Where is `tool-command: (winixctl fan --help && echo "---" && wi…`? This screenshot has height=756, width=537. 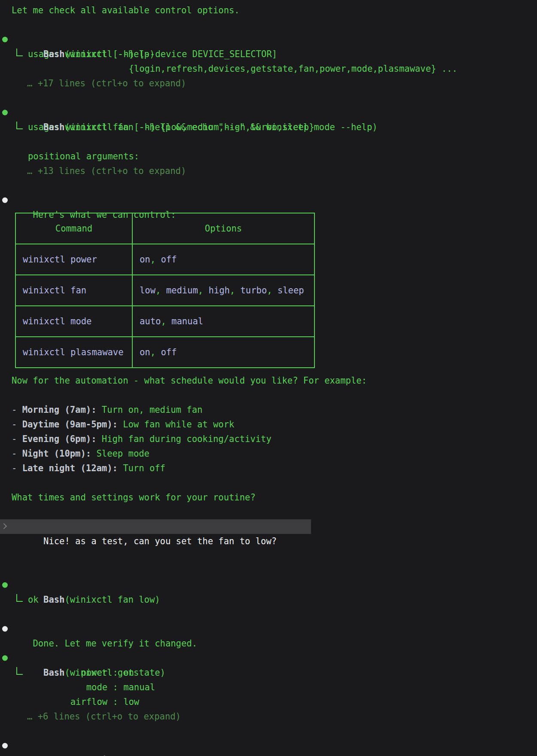 tool-command: (winixctl fan --help && echo "---" && wi… is located at coordinates (221, 127).